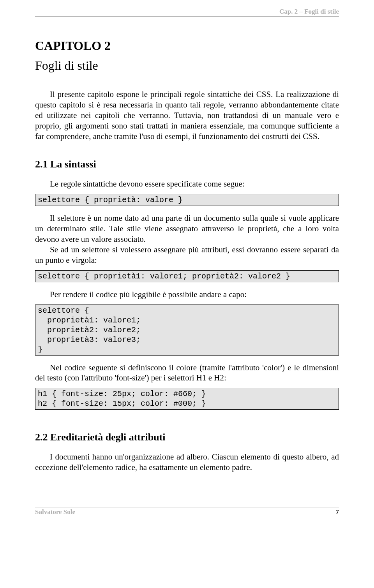 Image resolution: width=374 pixels, height=588 pixels. What do you see at coordinates (187, 46) in the screenshot?
I see `chapter-number: CAPITOLO 2` at bounding box center [187, 46].